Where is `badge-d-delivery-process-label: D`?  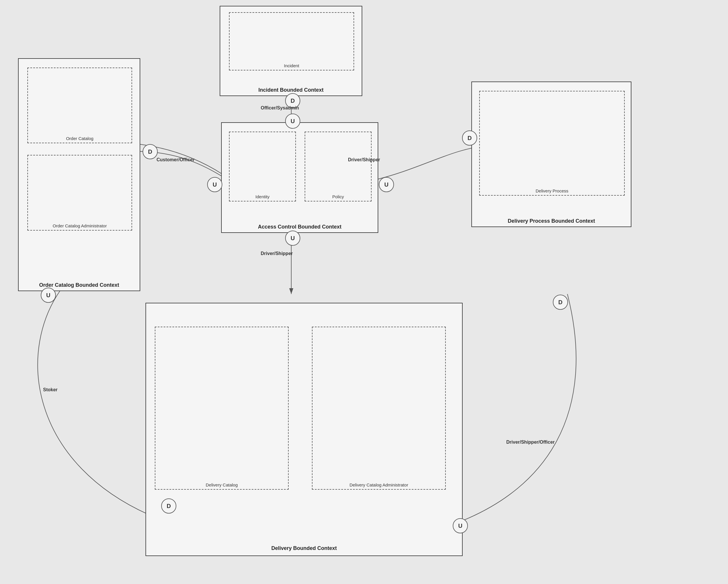 badge-d-delivery-process-label: D is located at coordinates (470, 138).